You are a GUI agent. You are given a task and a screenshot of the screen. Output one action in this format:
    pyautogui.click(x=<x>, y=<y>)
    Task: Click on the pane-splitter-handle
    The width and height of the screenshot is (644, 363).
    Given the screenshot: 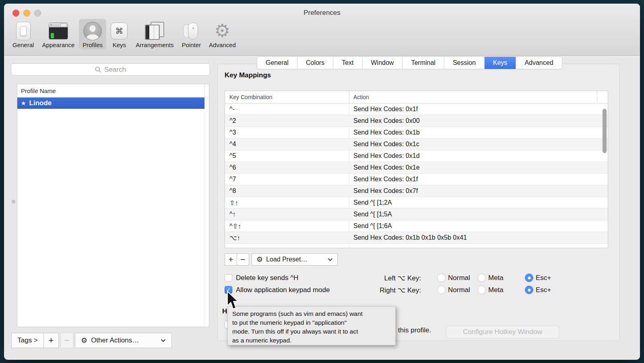 What is the action you would take?
    pyautogui.click(x=14, y=201)
    